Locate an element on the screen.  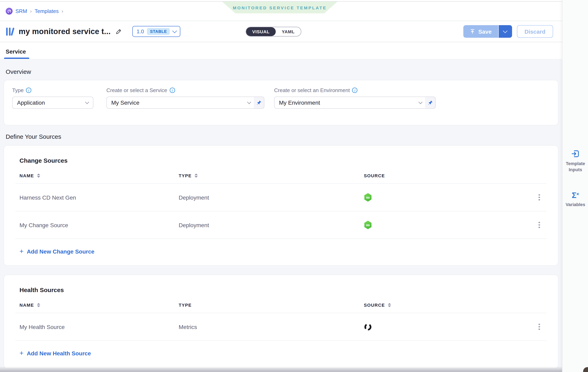
save-button: Save is located at coordinates (481, 31).